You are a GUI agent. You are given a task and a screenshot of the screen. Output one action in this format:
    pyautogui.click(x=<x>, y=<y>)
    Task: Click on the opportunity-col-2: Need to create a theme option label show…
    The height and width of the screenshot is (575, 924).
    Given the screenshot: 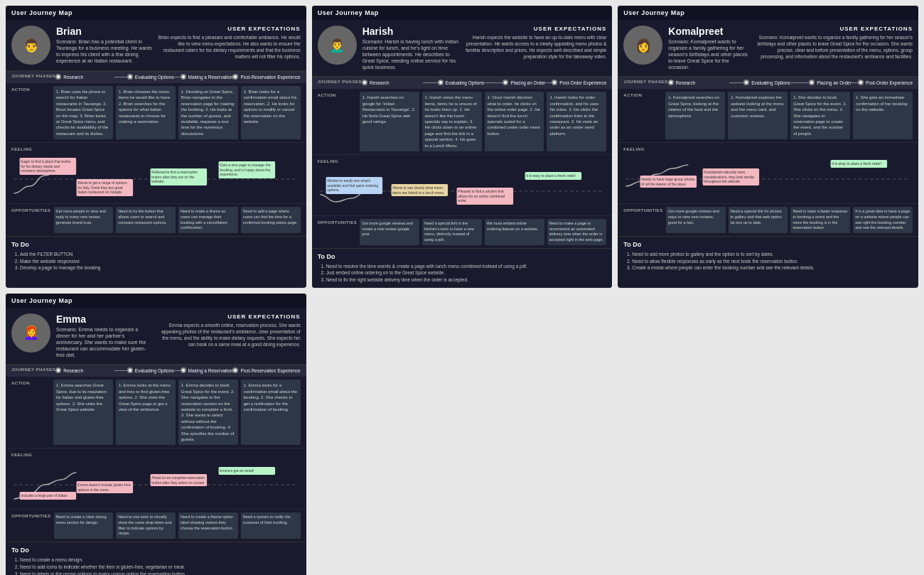 What is the action you would take?
    pyautogui.click(x=208, y=526)
    